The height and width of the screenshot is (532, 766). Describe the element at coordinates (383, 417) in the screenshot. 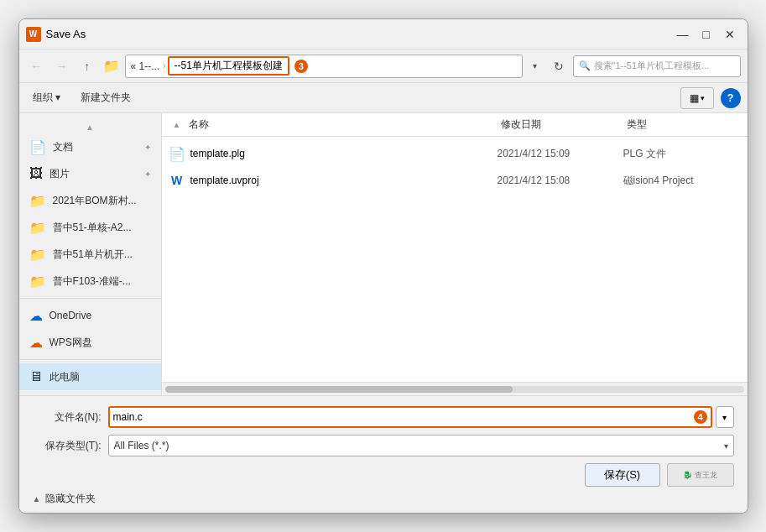

I see `filename-row: 文件名(N): 4 ▾` at that location.